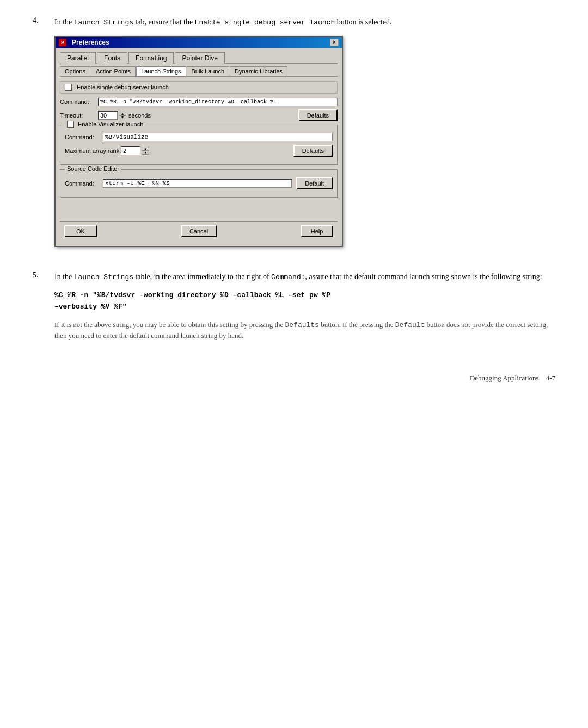 The height and width of the screenshot is (728, 588). What do you see at coordinates (305, 306) in the screenshot?
I see `step-5-content: In the Launch Strings table, in the area…` at bounding box center [305, 306].